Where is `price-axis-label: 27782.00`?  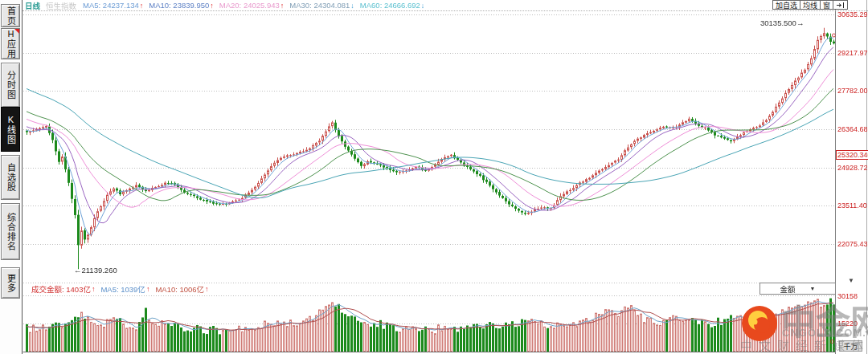
price-axis-label: 27782.00 is located at coordinates (853, 91).